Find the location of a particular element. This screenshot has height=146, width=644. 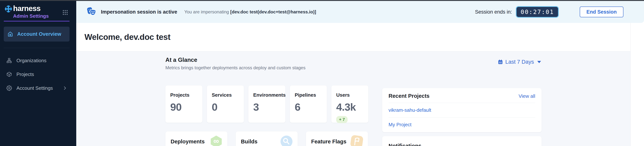

session-ends-label: Session ends in: is located at coordinates (494, 12).